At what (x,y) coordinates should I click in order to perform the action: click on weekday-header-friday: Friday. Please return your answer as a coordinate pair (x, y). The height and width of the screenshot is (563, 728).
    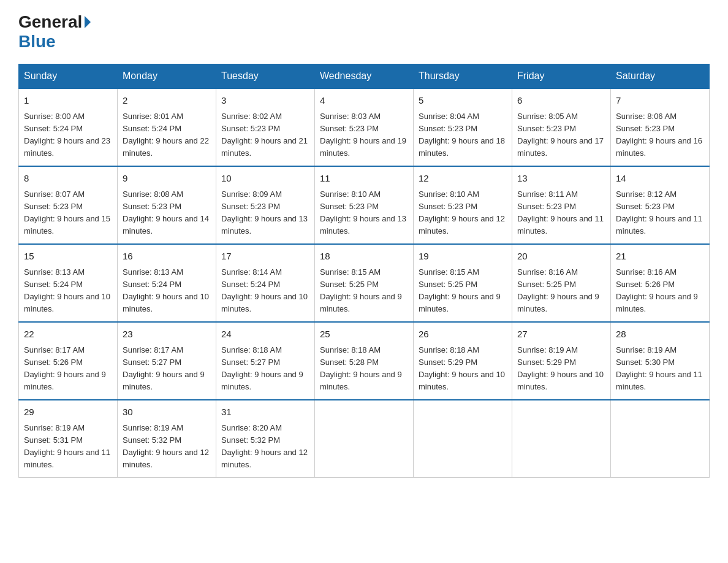
    Looking at the image, I should click on (561, 77).